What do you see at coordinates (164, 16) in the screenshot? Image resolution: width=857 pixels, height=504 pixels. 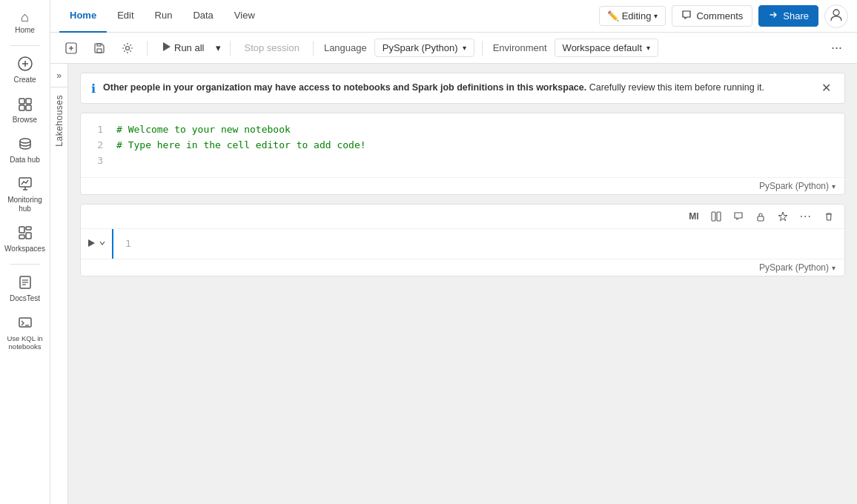 I see `tab-run: Run` at bounding box center [164, 16].